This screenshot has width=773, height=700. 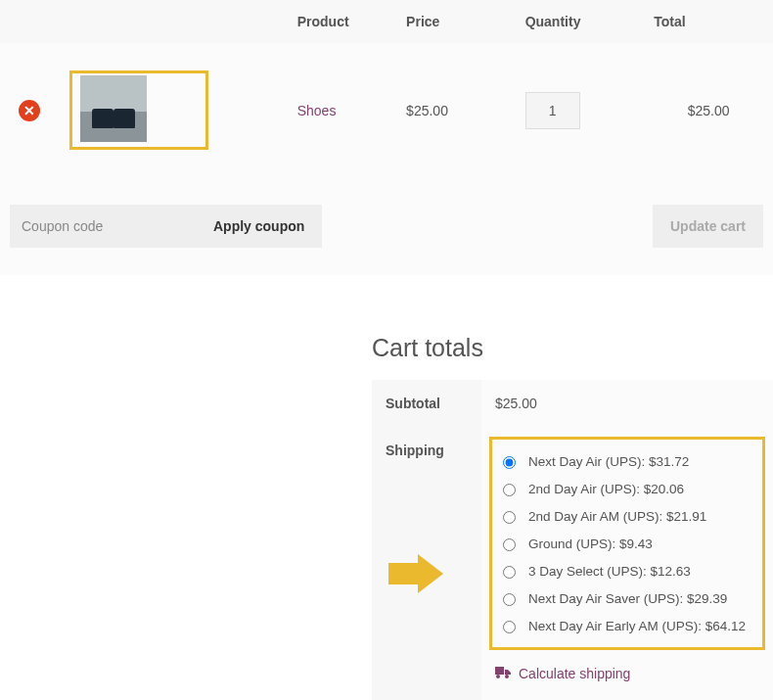 What do you see at coordinates (625, 598) in the screenshot?
I see `shipping-option: Next Day Air Saver (UPS): $29.39` at bounding box center [625, 598].